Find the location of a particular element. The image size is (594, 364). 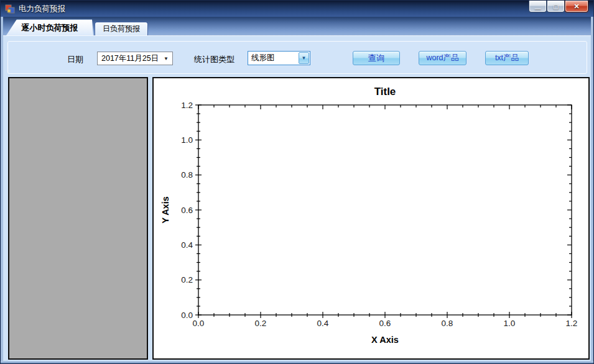

close-button: ✕ is located at coordinates (577, 6).